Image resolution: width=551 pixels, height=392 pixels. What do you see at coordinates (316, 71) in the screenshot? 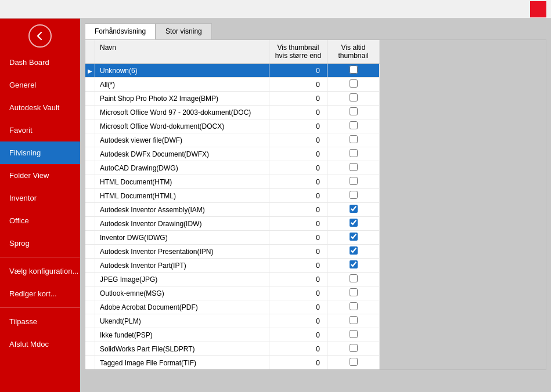
I see `table-row: ▶Unknown(6)0` at bounding box center [316, 71].